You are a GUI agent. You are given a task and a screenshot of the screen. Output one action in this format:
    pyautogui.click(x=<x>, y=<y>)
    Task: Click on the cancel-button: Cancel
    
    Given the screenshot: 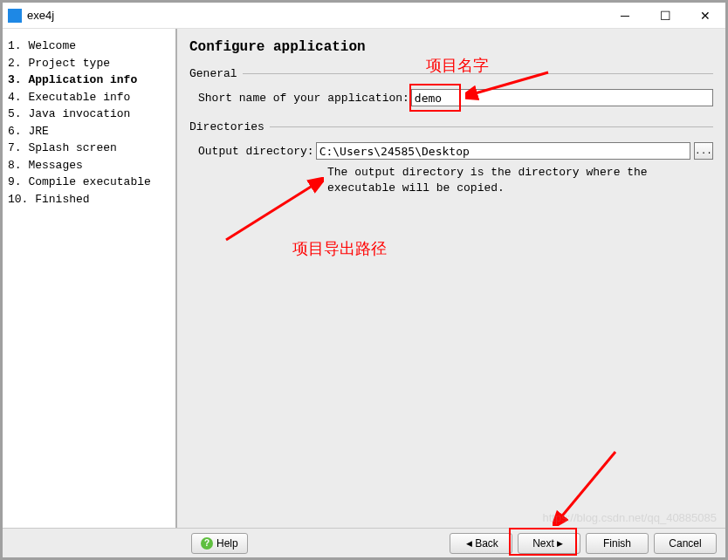 What is the action you would take?
    pyautogui.click(x=685, y=543)
    